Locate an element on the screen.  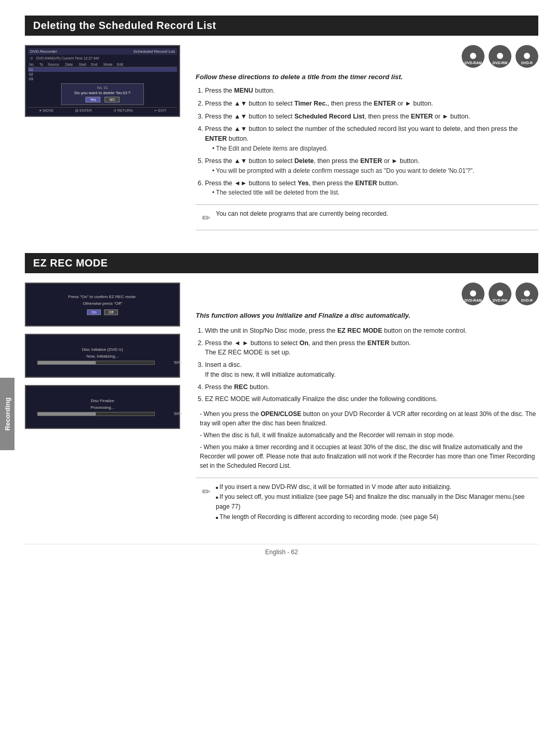
dash-note-3: - When you make a timer recording and it… is located at coordinates (367, 456).